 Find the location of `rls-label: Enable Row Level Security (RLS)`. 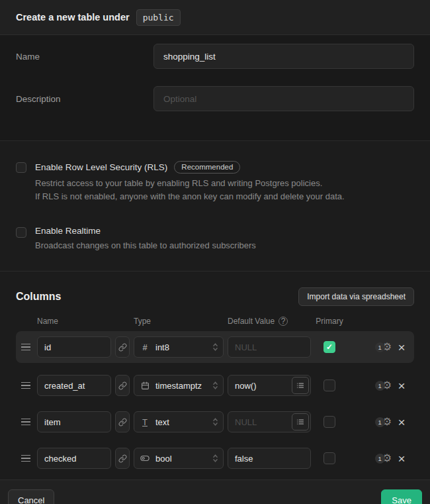

rls-label: Enable Row Level Security (RLS) is located at coordinates (101, 167).